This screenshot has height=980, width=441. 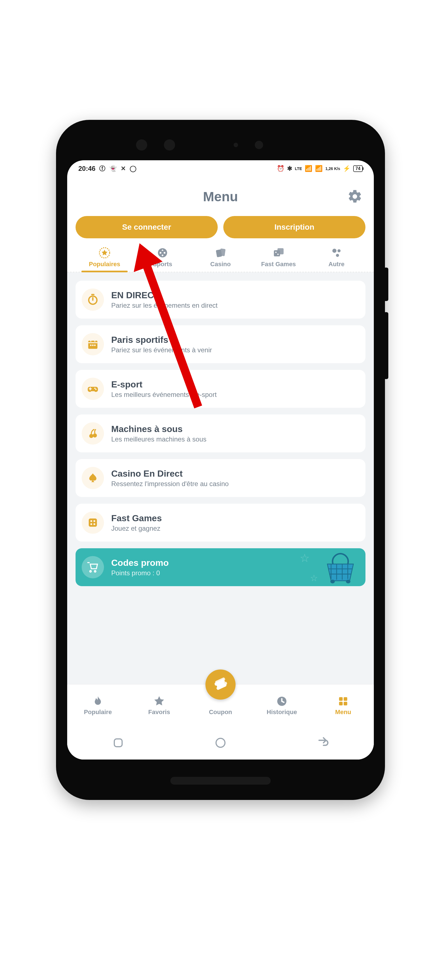 I want to click on tab-sports: Sports, so click(x=162, y=259).